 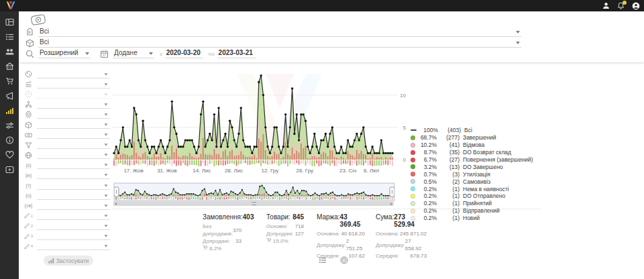 I want to click on sidebar-item-orders, so click(x=9, y=36).